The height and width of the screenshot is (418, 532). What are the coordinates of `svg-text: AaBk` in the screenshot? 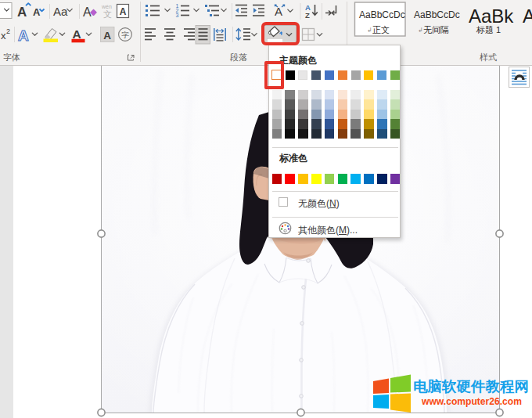 It's located at (491, 16).